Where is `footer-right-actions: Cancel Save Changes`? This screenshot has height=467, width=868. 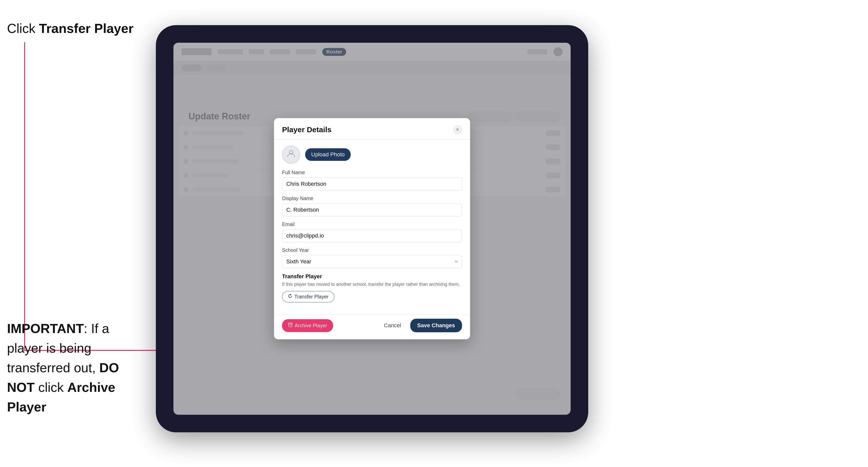
footer-right-actions: Cancel Save Changes is located at coordinates (421, 325).